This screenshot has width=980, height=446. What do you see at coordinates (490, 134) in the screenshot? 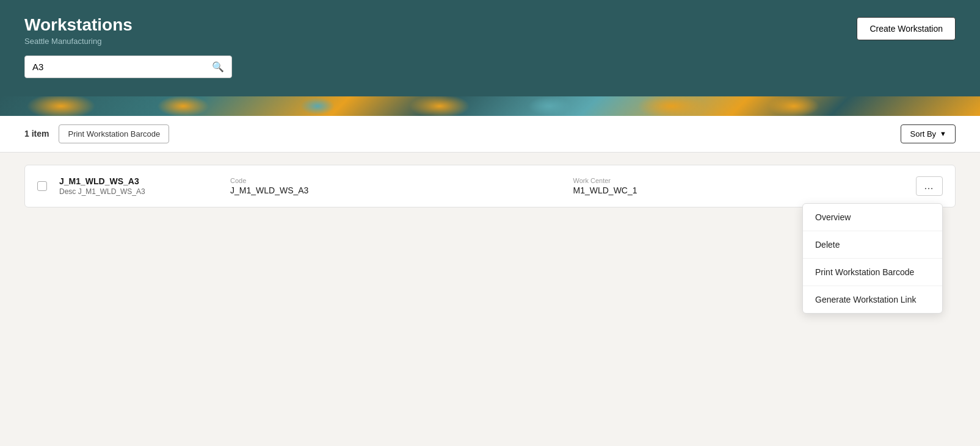
I see `list-toolbar: 1 item Print Workstation Barcode Sort By…` at bounding box center [490, 134].